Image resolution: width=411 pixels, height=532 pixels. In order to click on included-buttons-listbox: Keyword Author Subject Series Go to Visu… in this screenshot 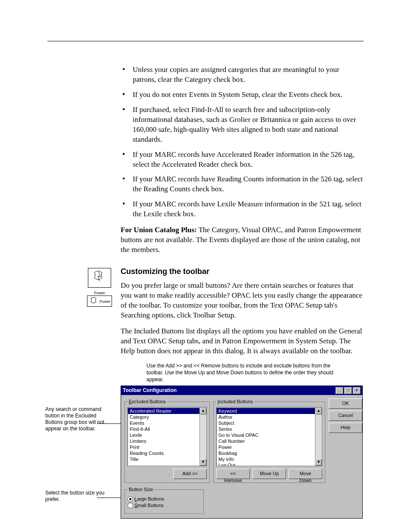, I will do `click(269, 437)`.